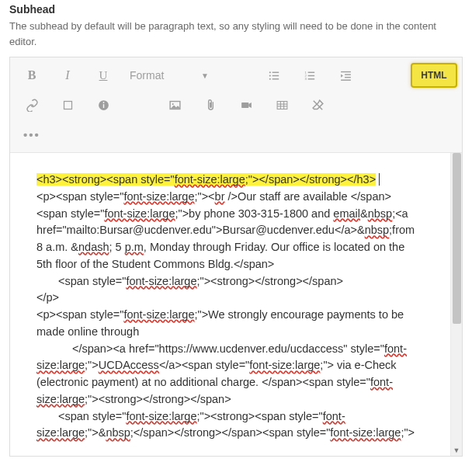  Describe the element at coordinates (103, 105) in the screenshot. I see `info-button` at that location.